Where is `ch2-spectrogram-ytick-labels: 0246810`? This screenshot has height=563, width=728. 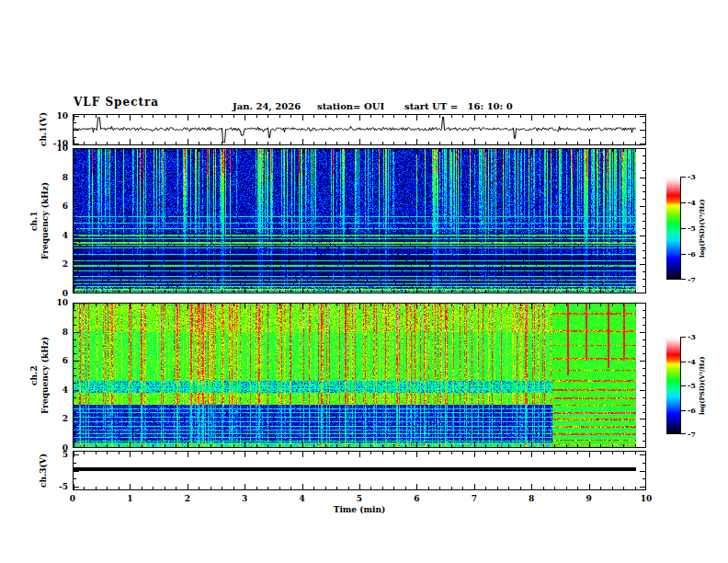 ch2-spectrogram-ytick-labels: 0246810 is located at coordinates (60, 375).